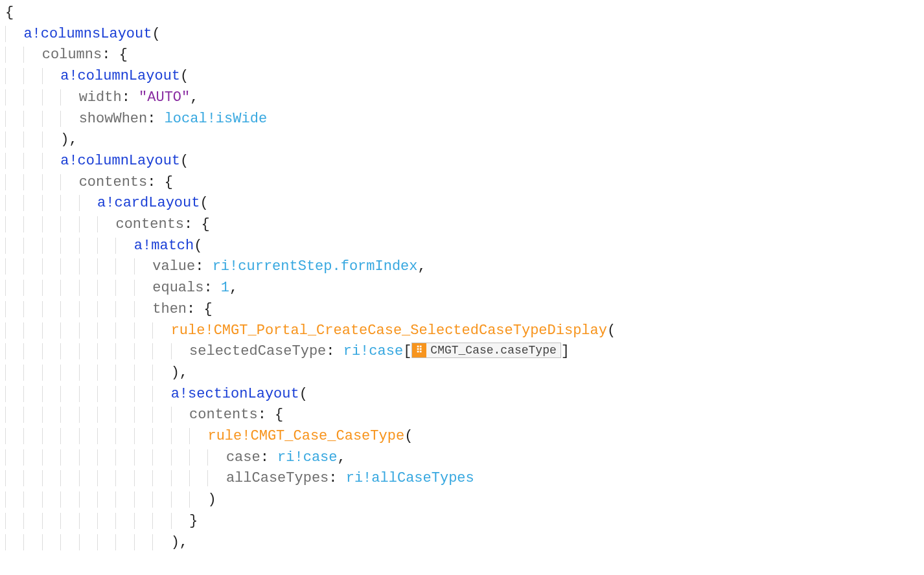 This screenshot has width=924, height=575. What do you see at coordinates (193, 521) in the screenshot?
I see `brace: }` at bounding box center [193, 521].